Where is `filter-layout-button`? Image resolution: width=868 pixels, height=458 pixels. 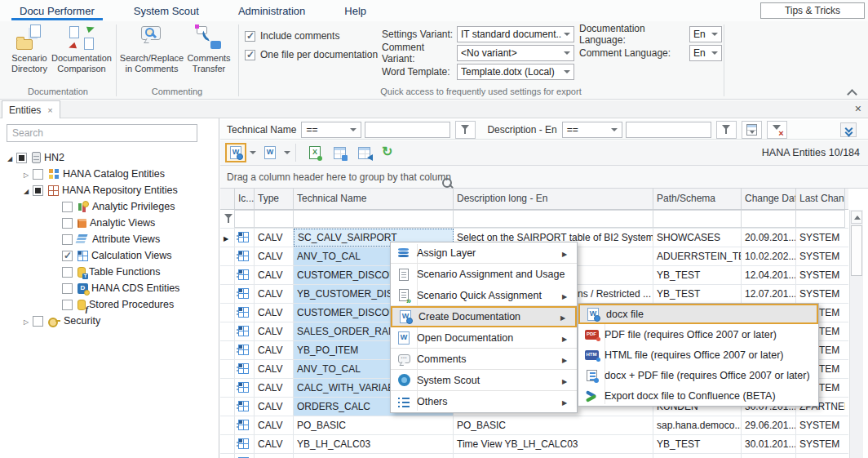 filter-layout-button is located at coordinates (752, 130).